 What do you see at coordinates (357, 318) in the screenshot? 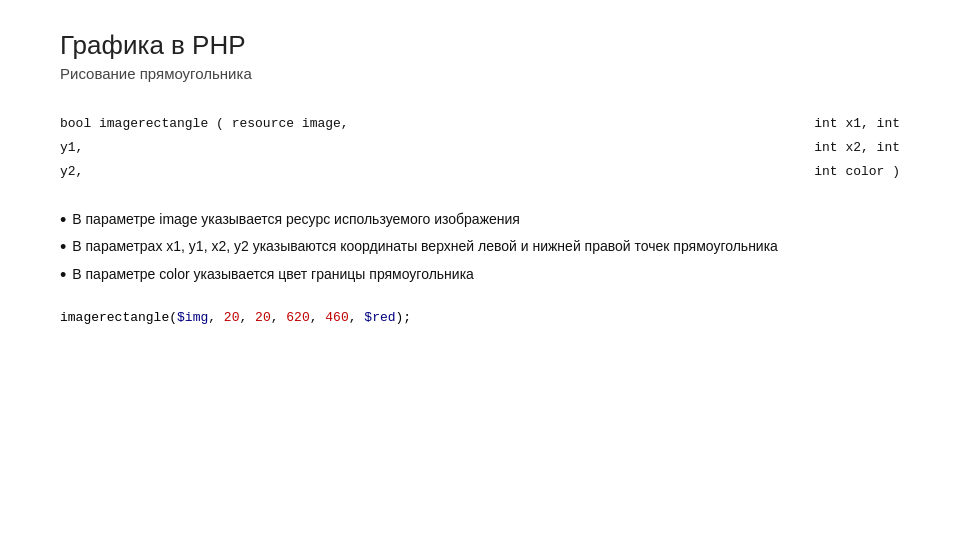
I see `example-comma-5: ,` at bounding box center [357, 318].